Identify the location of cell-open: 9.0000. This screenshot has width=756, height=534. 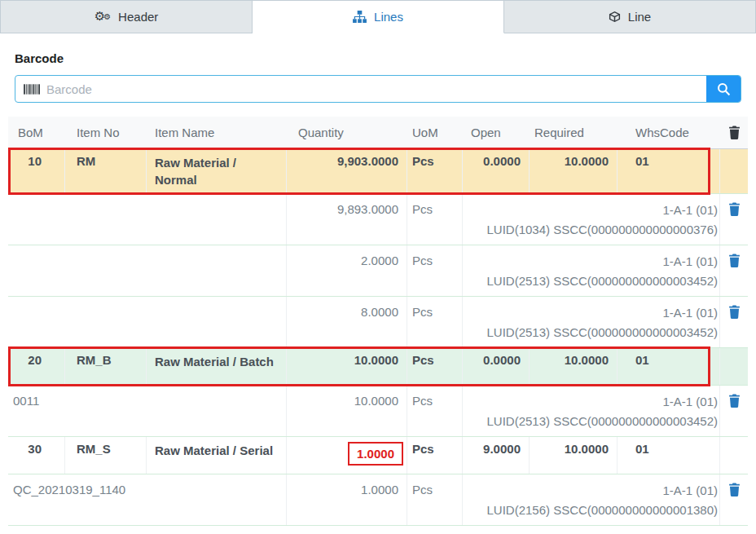
(496, 455).